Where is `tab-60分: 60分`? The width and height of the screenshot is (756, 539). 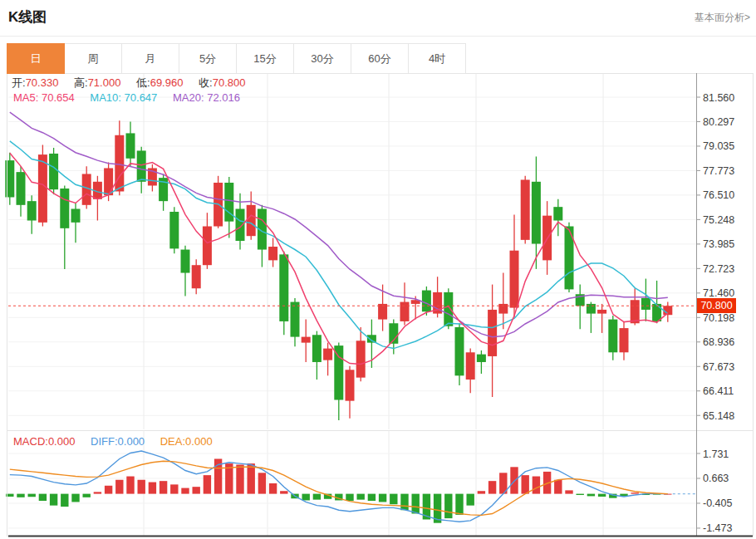
tab-60分: 60分 is located at coordinates (380, 58).